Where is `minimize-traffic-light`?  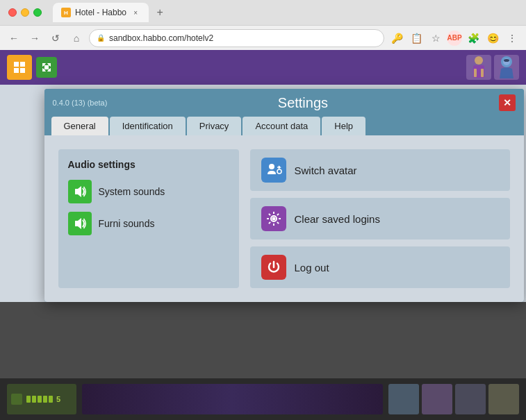 minimize-traffic-light is located at coordinates (25, 12).